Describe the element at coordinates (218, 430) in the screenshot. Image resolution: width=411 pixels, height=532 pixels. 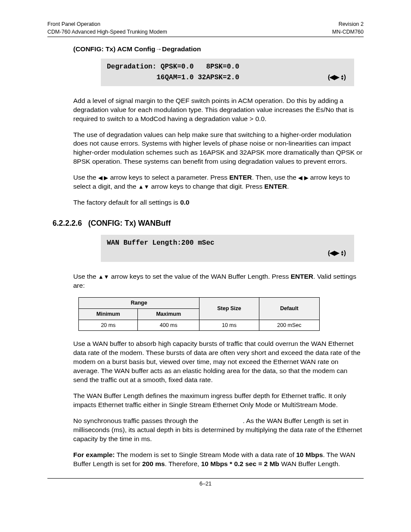
I see `paragraph-sync-traffic: No synchronous traffic passes through th…` at that location.